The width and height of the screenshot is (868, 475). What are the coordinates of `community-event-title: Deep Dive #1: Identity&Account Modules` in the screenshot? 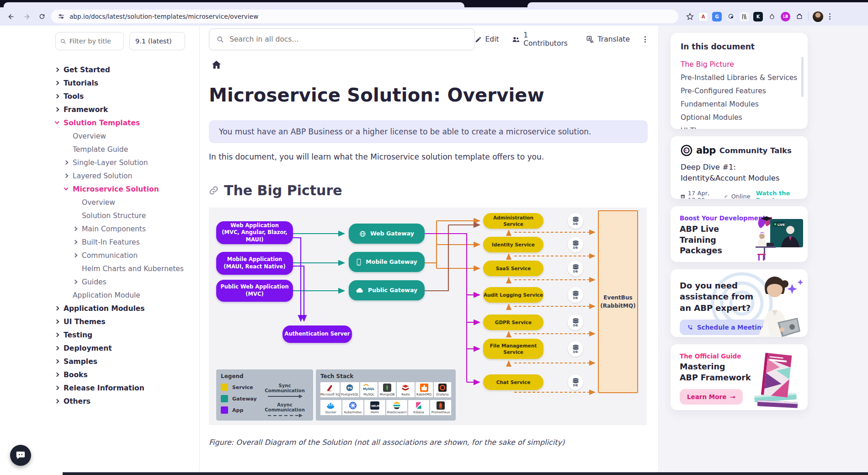 It's located at (739, 173).